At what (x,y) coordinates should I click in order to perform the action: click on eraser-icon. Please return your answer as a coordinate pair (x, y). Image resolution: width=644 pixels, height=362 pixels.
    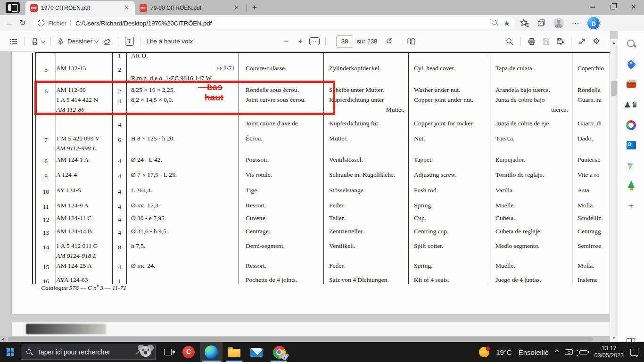
    Looking at the image, I should click on (107, 41).